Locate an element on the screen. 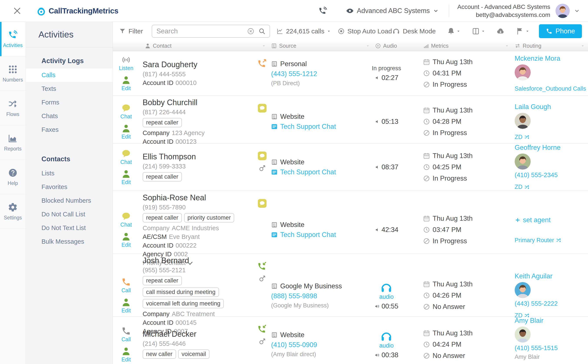  routing-route-link: Salesforce_Outbound Calls is located at coordinates (551, 89).